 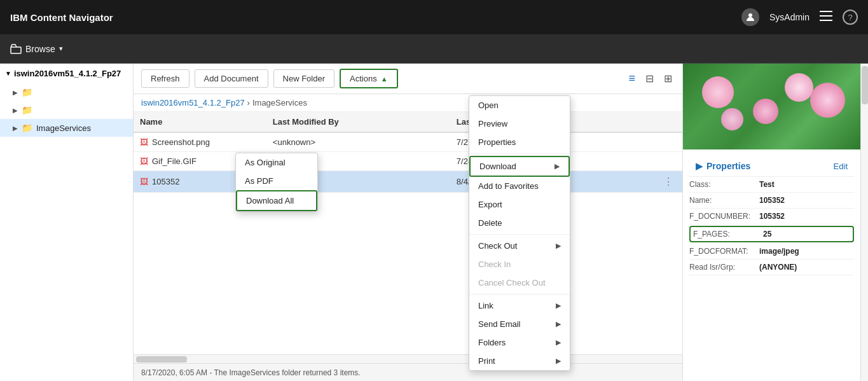 I want to click on prop-label-name: Name:, so click(x=724, y=200).